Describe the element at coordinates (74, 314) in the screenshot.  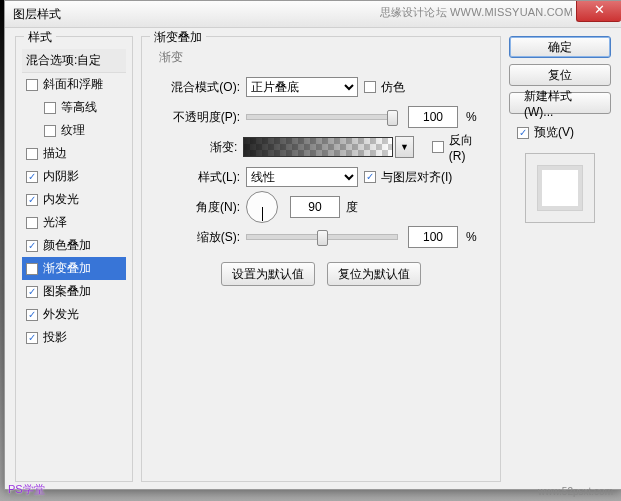
I see `style-item-10: 外发光` at that location.